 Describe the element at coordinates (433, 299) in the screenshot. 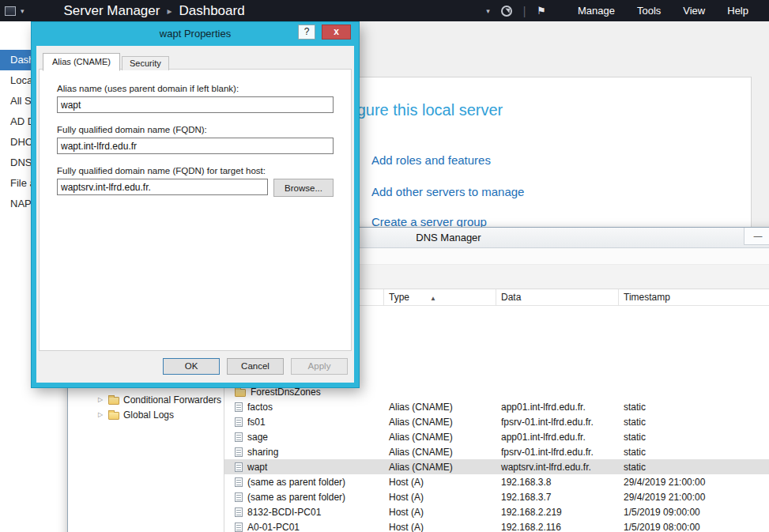

I see `sort-ascending-icon: ▲` at that location.